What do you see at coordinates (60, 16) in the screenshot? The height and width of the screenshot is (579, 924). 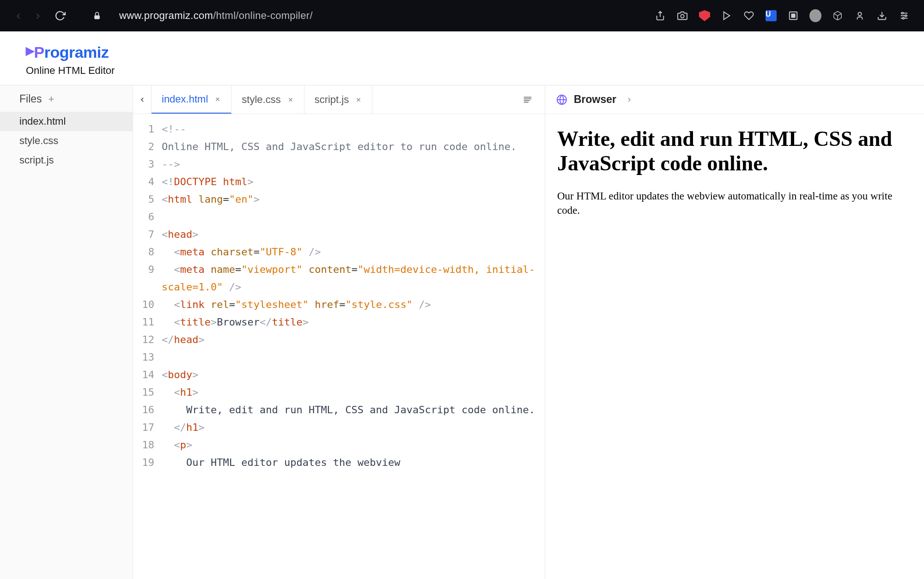 I see `refresh-button` at bounding box center [60, 16].